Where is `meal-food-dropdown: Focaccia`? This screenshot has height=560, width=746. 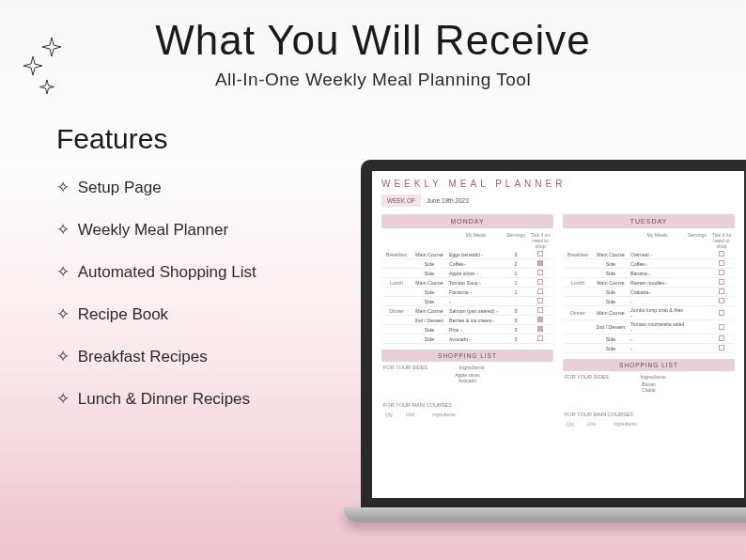 meal-food-dropdown: Focaccia is located at coordinates (475, 292).